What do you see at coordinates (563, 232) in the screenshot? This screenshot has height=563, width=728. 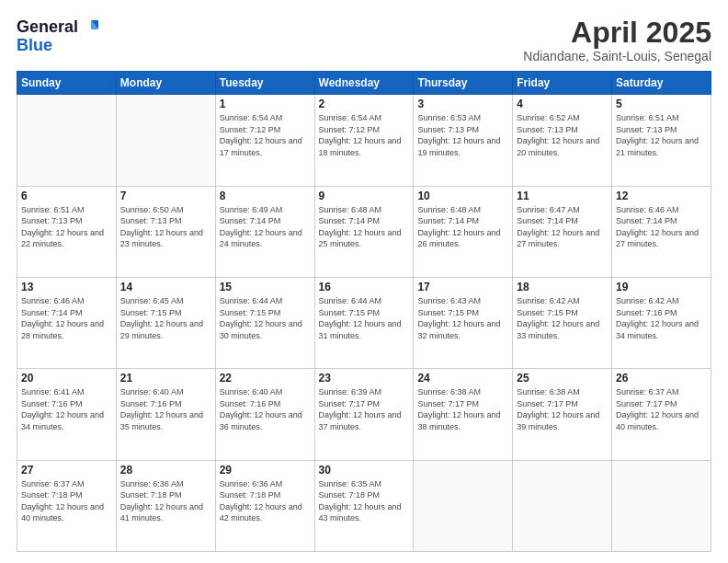 I see `table-row: 11Sunrise: 6:47 AMSunset: 7:14 PMDayligh…` at bounding box center [563, 232].